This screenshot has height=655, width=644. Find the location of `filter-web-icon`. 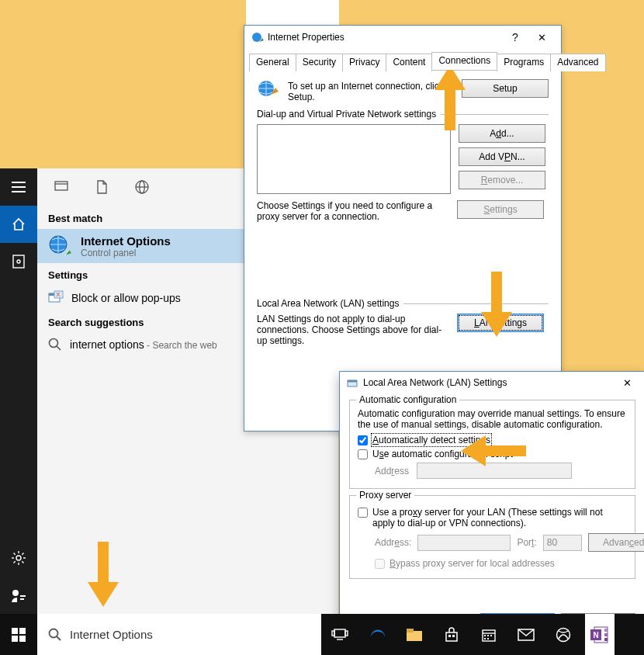

filter-web-icon is located at coordinates (142, 187).